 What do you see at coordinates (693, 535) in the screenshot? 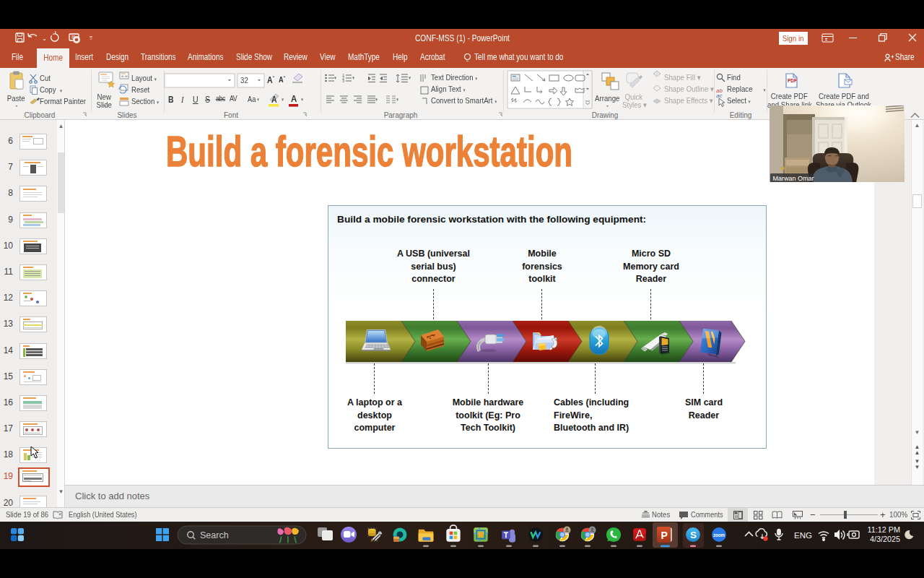
I see `svg-text: S` at bounding box center [693, 535].